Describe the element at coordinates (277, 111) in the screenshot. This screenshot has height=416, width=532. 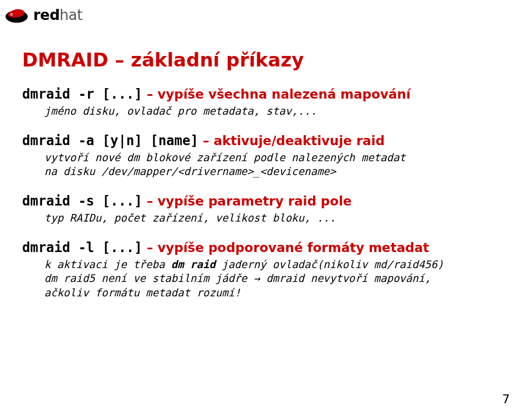
I see `cmd-detail: jméno disku, ovladač pro metadata, stav,…` at that location.